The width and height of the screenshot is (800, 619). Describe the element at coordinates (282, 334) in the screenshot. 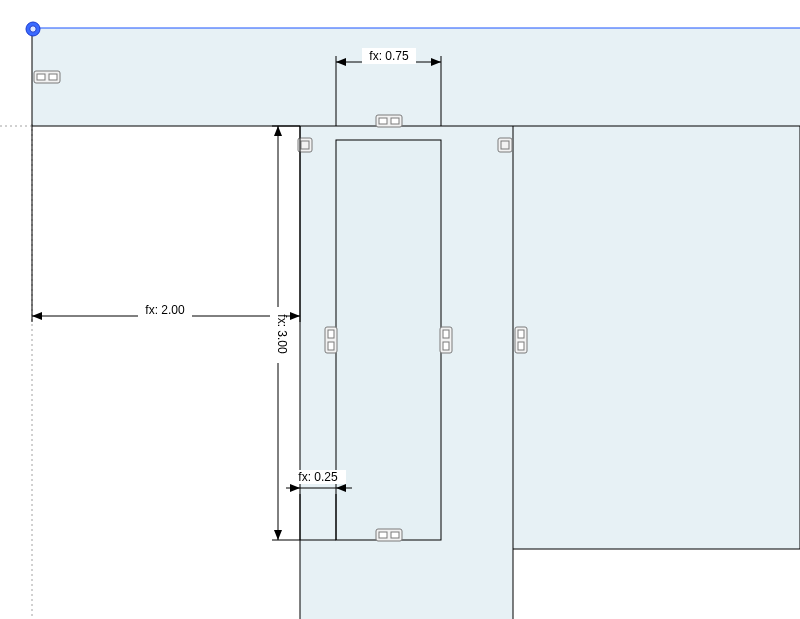

I see `dimension-label: fx: 3.00` at that location.